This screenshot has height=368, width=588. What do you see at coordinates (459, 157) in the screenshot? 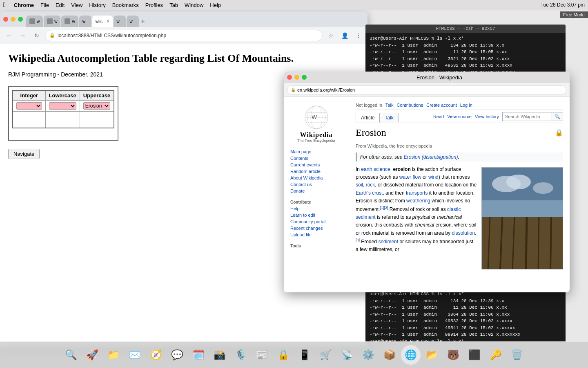
I see `wiki-italic-note: For other uses, see Erosion (disambiguat…` at bounding box center [459, 157].